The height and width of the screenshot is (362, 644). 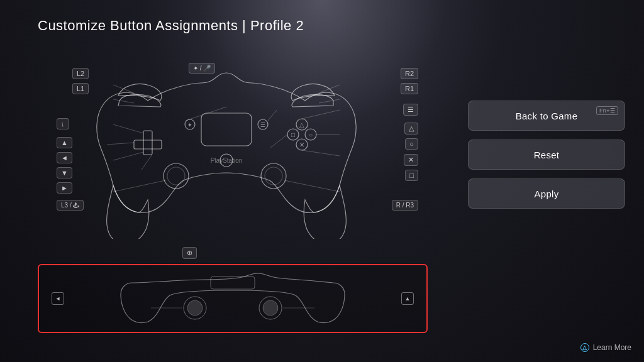 What do you see at coordinates (63, 124) in the screenshot?
I see `down-stick-label: ↓` at bounding box center [63, 124].